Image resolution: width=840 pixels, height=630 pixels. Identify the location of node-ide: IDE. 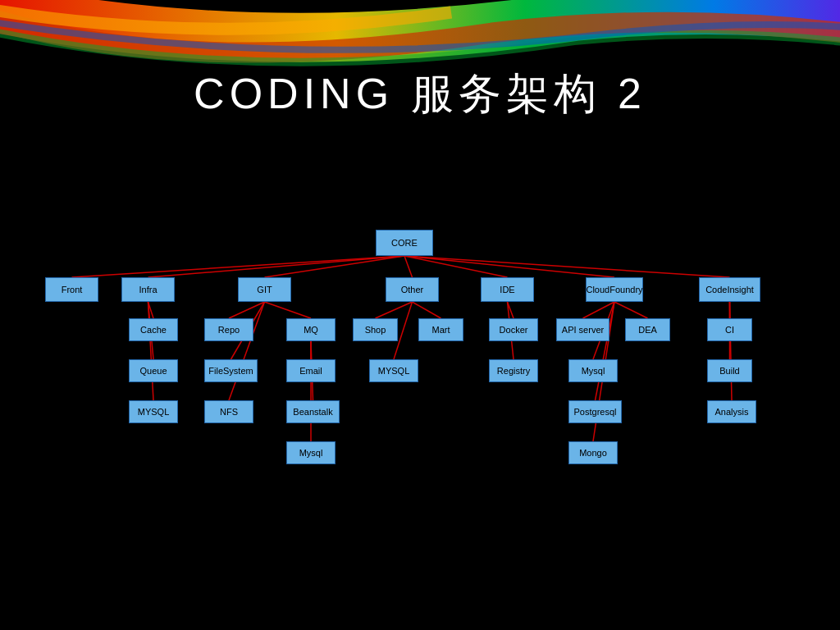
(507, 290).